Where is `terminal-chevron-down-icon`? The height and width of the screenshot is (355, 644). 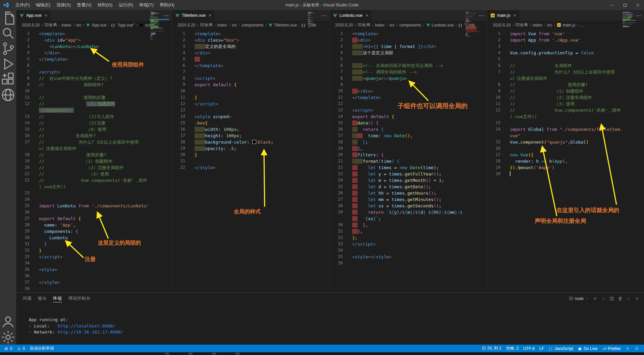
terminal-chevron-down-icon is located at coordinates (603, 299).